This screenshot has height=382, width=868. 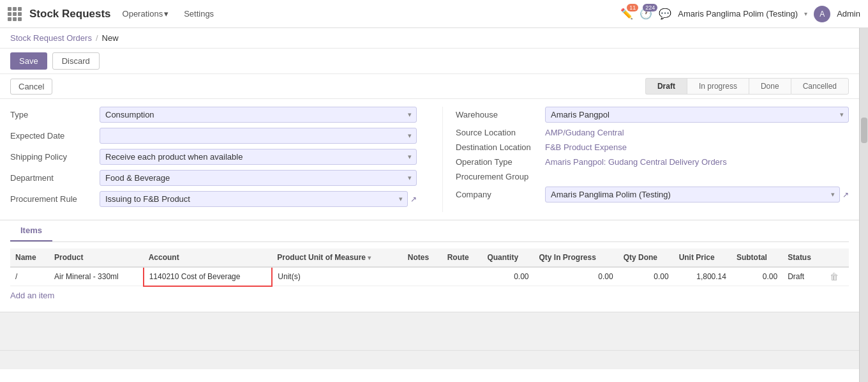 What do you see at coordinates (213, 199) in the screenshot?
I see `procurement-rule-row: Procurement Rule Issuing to F&B Product …` at bounding box center [213, 199].